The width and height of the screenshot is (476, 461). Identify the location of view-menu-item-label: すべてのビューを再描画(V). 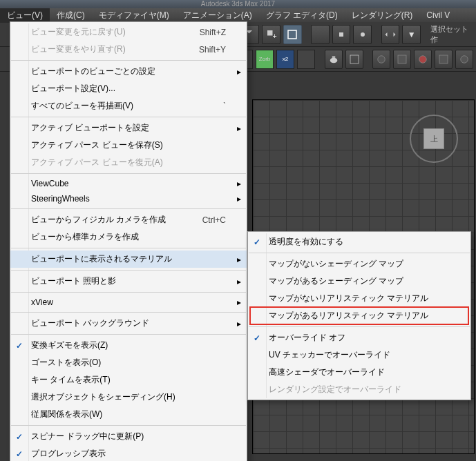
(82, 106).